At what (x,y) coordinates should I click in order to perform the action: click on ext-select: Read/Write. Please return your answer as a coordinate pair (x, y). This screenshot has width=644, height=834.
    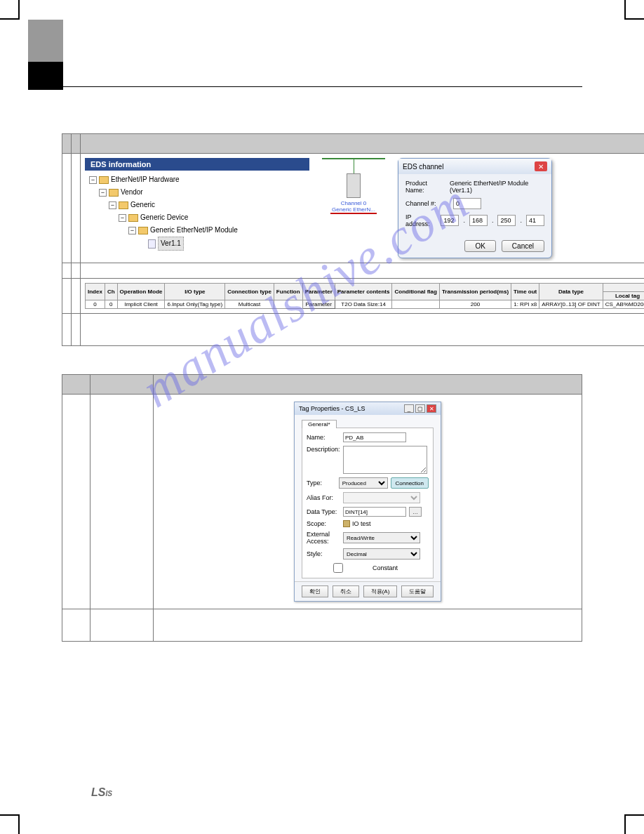
    Looking at the image, I should click on (382, 538).